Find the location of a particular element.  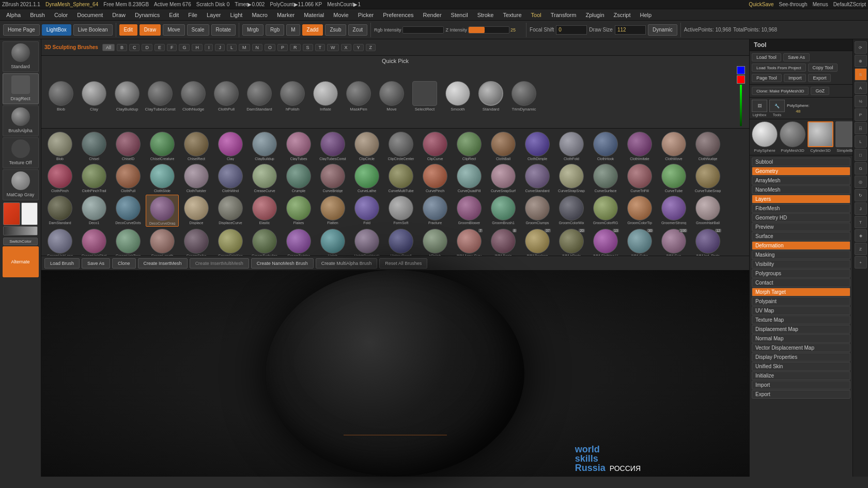

brush-cell-imm-basic: 8IMM Basic is located at coordinates (503, 242).